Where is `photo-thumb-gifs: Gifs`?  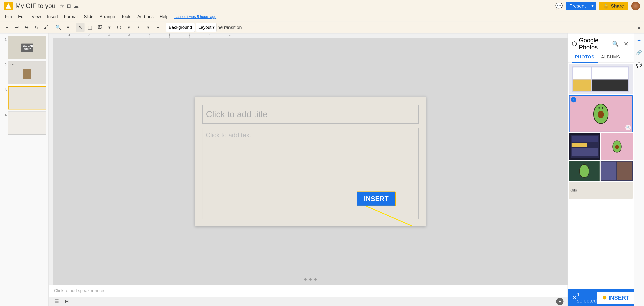 photo-thumb-gifs: Gifs is located at coordinates (601, 190).